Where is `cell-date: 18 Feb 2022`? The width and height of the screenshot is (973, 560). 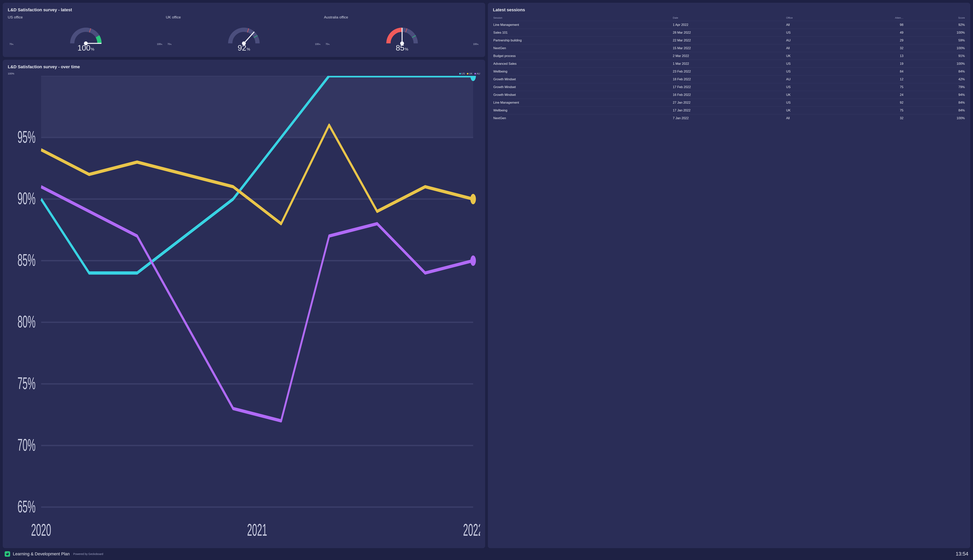
cell-date: 18 Feb 2022 is located at coordinates (729, 79).